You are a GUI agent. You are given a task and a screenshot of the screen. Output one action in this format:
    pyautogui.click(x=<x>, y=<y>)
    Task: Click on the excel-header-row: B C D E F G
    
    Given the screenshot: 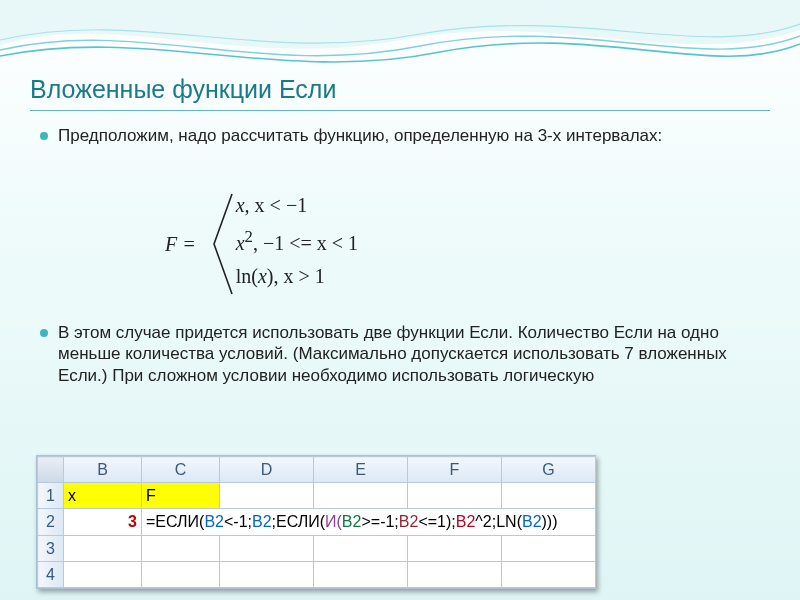 What is the action you would take?
    pyautogui.click(x=317, y=470)
    